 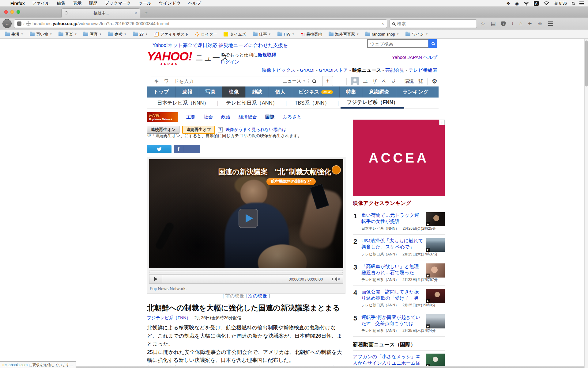 I want to click on yahoo-logo: YAHOO! JAPAN, so click(x=170, y=58).